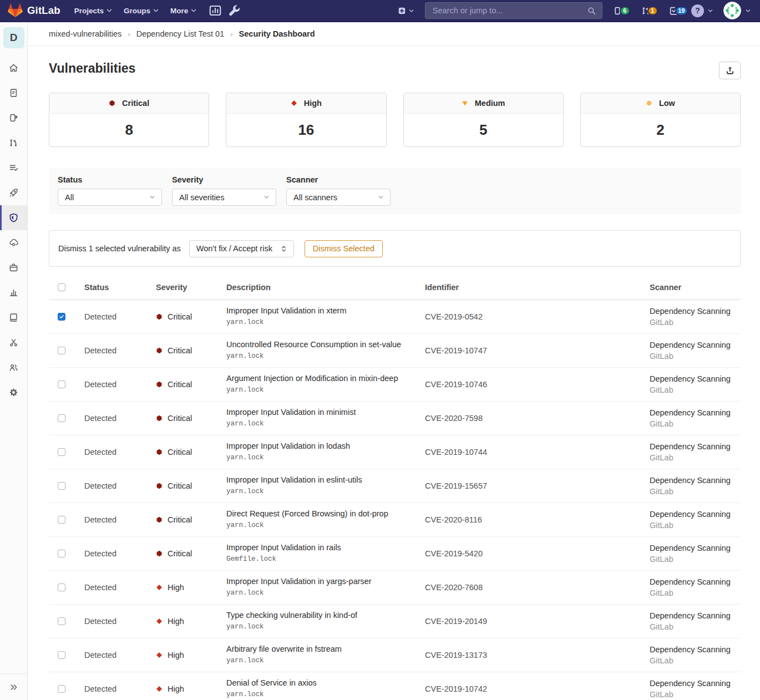  Describe the element at coordinates (326, 413) in the screenshot. I see `row-description-link: Improper Input Validation in minimist` at that location.